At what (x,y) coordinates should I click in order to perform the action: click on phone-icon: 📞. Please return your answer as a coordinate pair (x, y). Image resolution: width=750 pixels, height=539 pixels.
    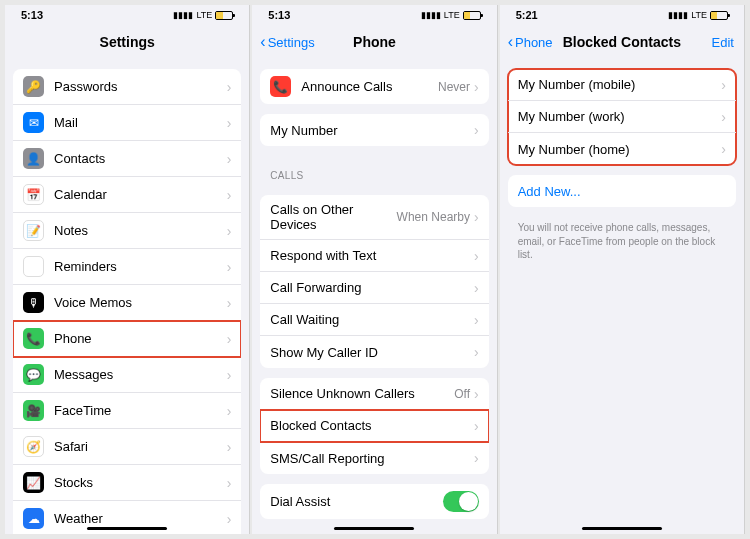
    Looking at the image, I should click on (34, 338).